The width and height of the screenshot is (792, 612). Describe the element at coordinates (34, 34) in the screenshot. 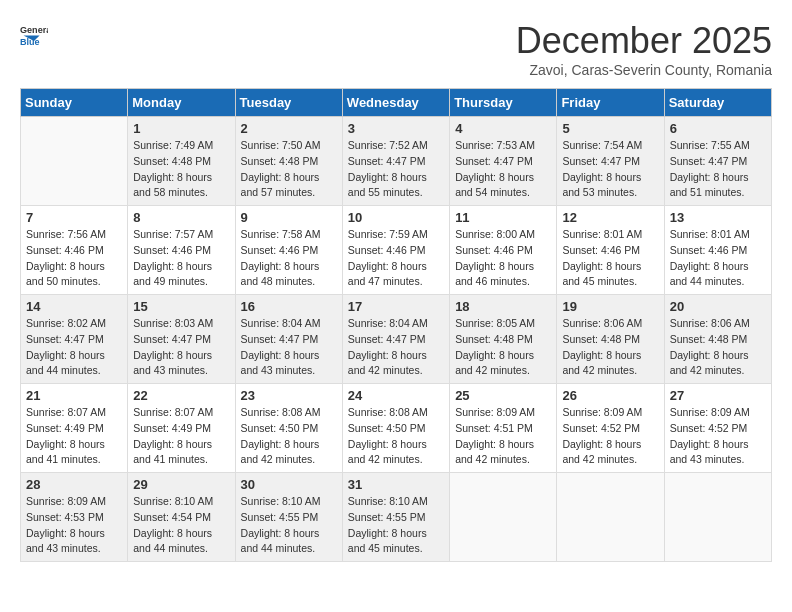

I see `logo: General Blue` at that location.